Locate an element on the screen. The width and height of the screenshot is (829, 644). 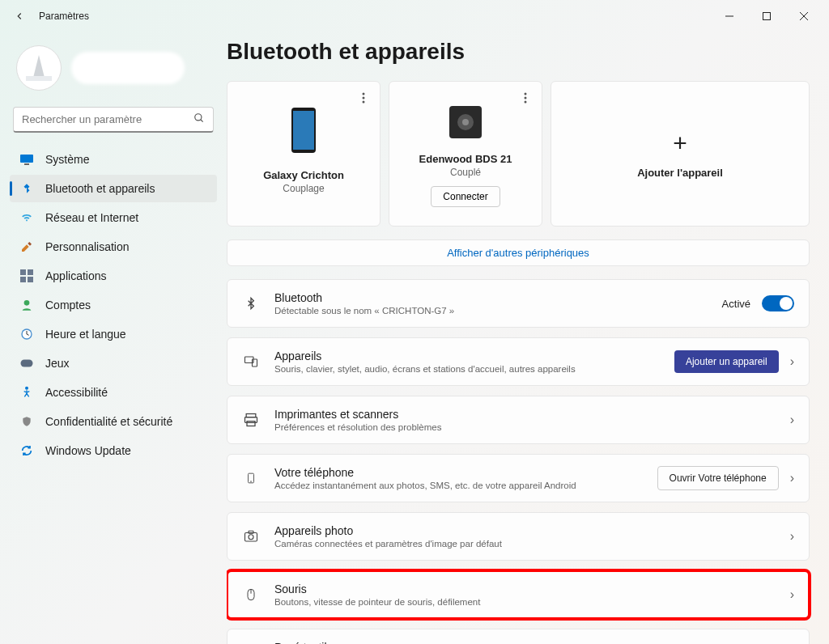
open-phone-button: Ouvrir Votre téléphone is located at coordinates (718, 478).